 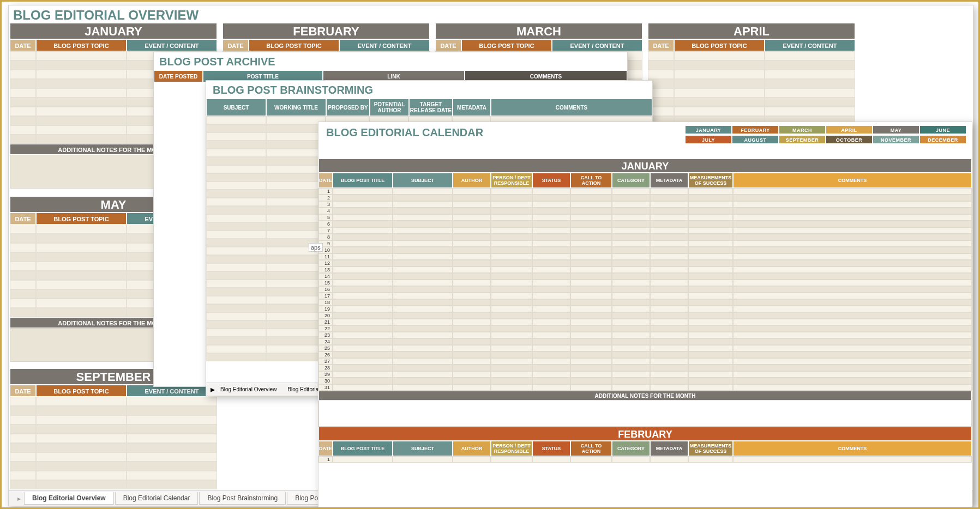 I want to click on tab-overview-2: Blog Editorial Overview, so click(x=249, y=389).